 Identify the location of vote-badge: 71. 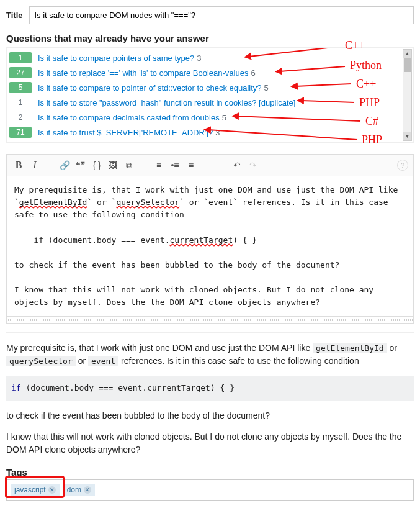
(20, 132).